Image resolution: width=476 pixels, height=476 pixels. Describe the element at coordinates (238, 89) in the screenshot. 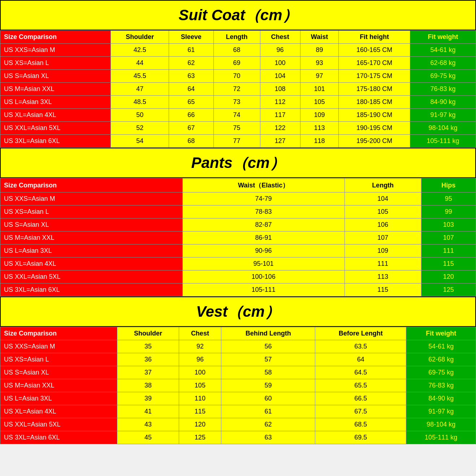

I see `table-row: US M=Asian XXL476472108101175-180 CM76-8…` at that location.